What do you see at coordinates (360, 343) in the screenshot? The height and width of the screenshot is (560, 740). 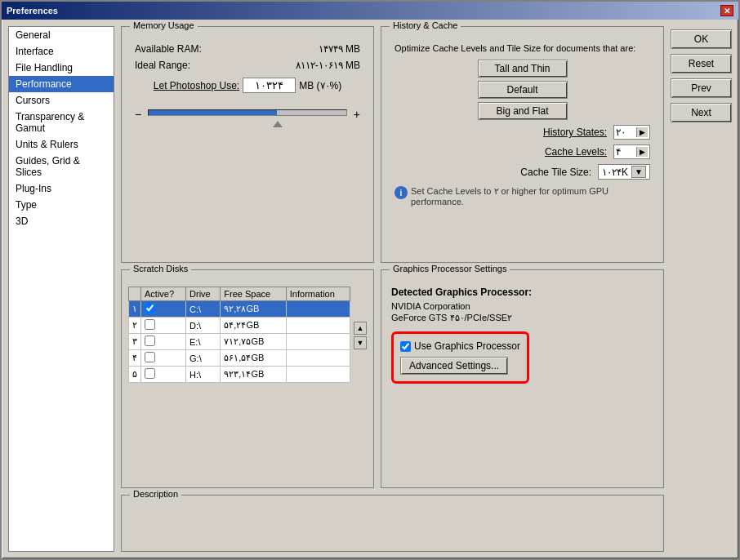 I see `scroll-down-button: ▼` at bounding box center [360, 343].